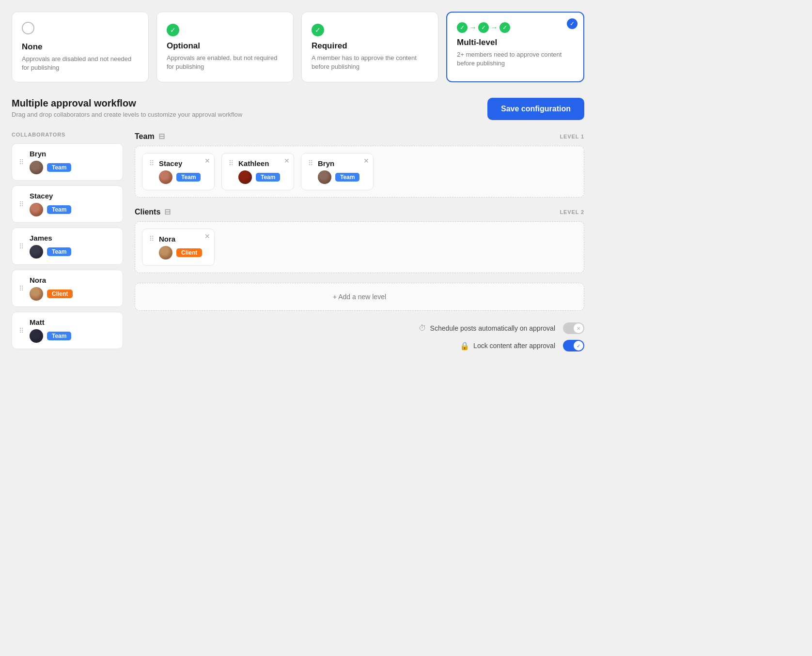  I want to click on drag-handle-matt: ⠿, so click(21, 331).